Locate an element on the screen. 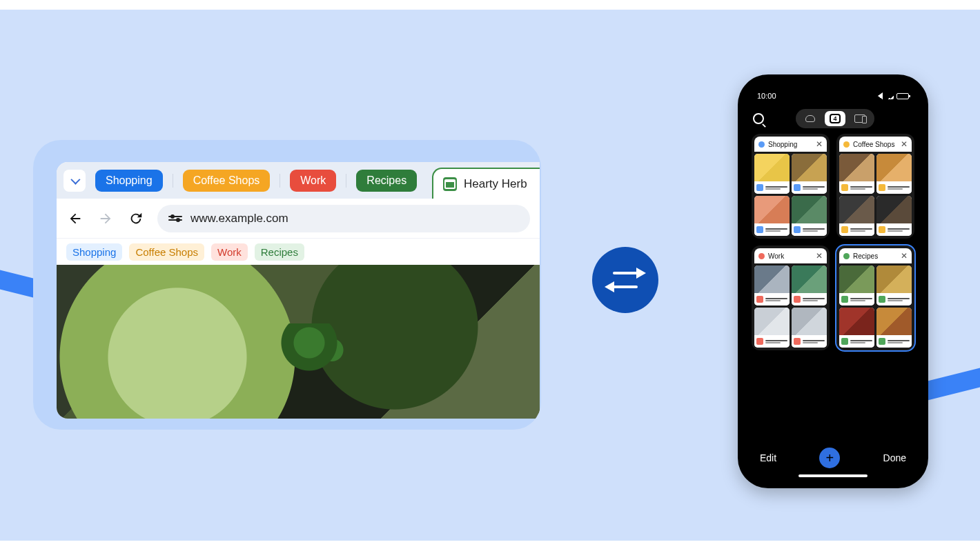  tab-group-card-shopping: Shopping✕ is located at coordinates (791, 186).